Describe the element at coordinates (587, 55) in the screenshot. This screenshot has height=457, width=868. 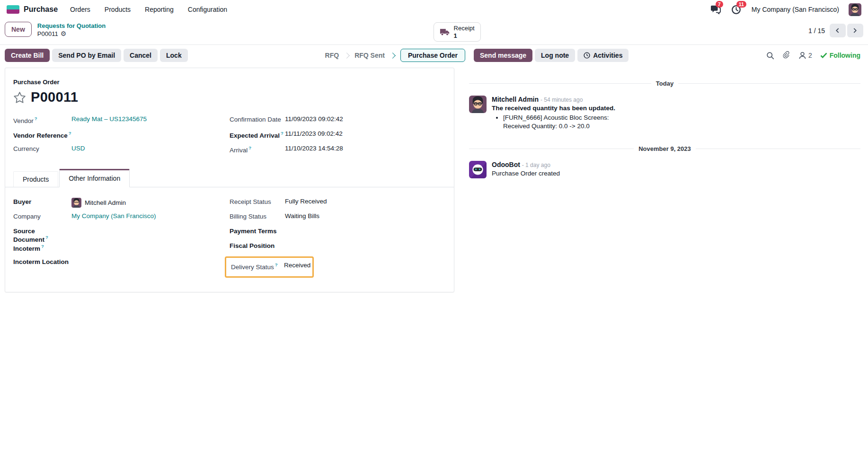
I see `clock-icon` at that location.